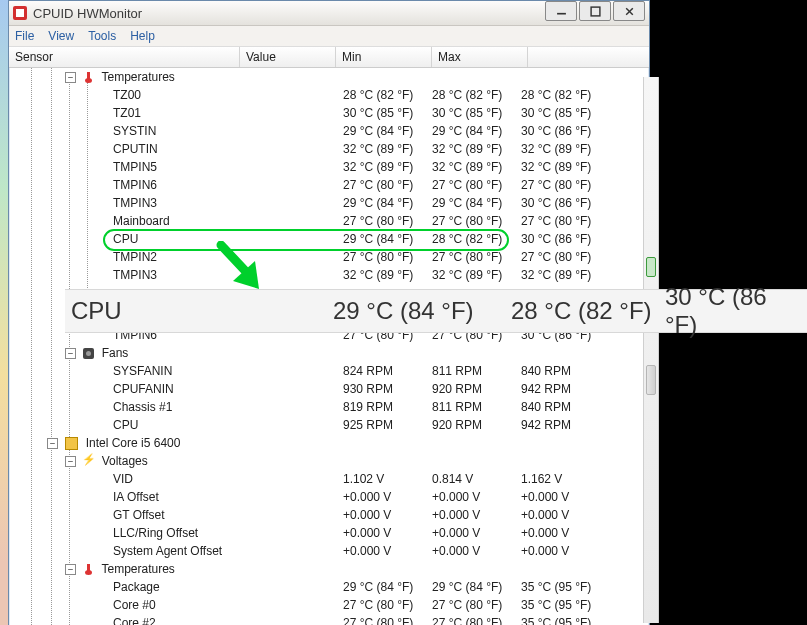  Describe the element at coordinates (388, 479) in the screenshot. I see `sensor-value: 1.102 V` at that location.